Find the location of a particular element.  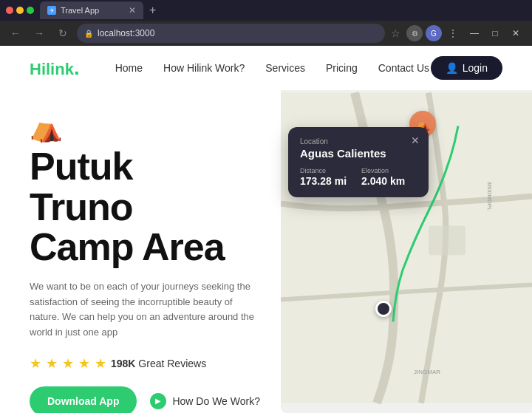

win-close-button: ✕ is located at coordinates (516, 33).